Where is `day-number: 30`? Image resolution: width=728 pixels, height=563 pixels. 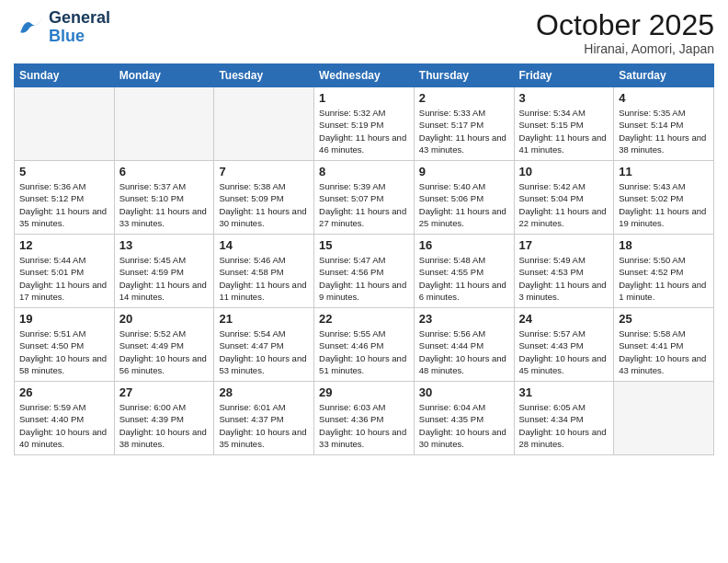 day-number: 30 is located at coordinates (464, 392).